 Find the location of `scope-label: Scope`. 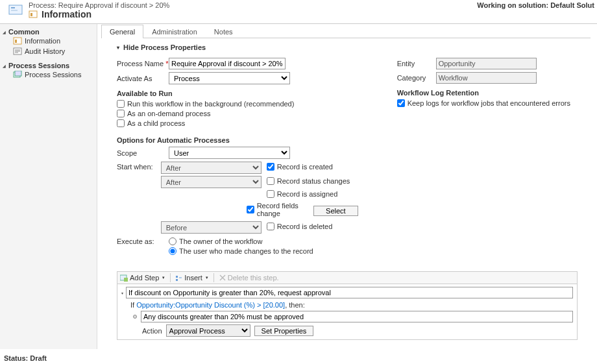

scope-label: Scope is located at coordinates (143, 153).